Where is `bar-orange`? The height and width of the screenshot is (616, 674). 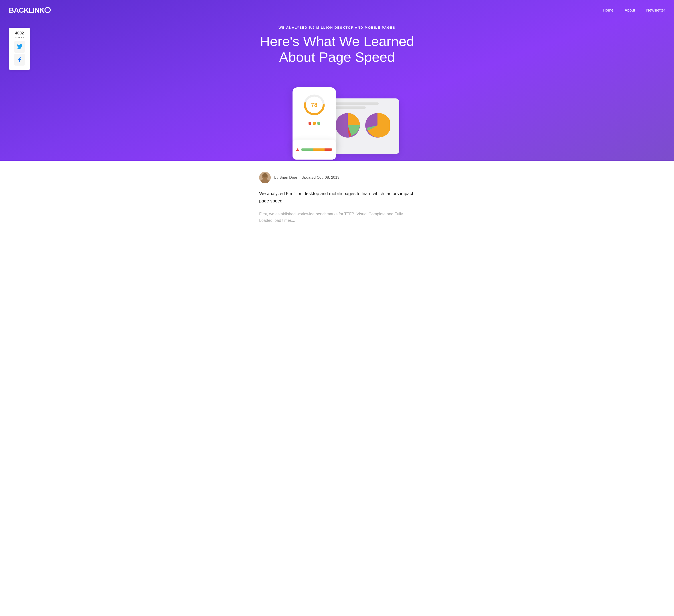
bar-orange is located at coordinates (314, 123).